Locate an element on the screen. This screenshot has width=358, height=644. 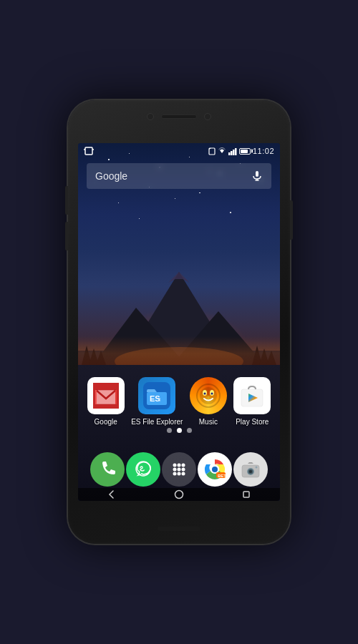
dock-whatsapp is located at coordinates (143, 469).